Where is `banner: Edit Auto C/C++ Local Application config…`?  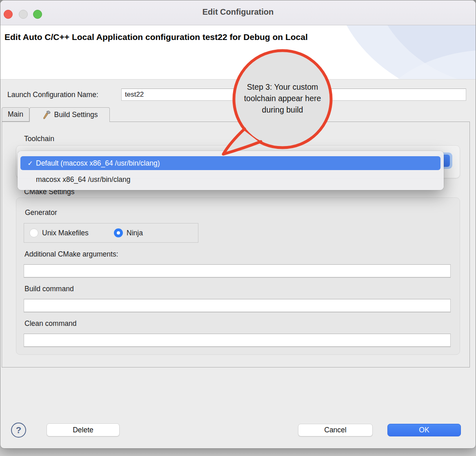
banner: Edit Auto C/C++ Local Application config… is located at coordinates (238, 52).